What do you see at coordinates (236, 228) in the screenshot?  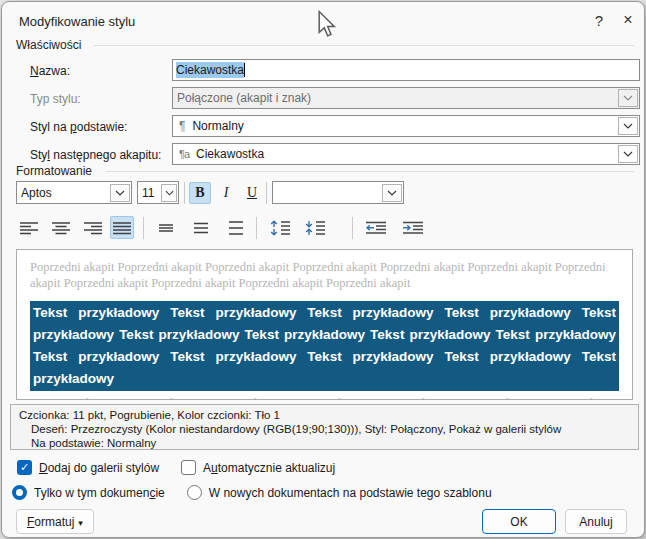 I see `double-spacing-button` at bounding box center [236, 228].